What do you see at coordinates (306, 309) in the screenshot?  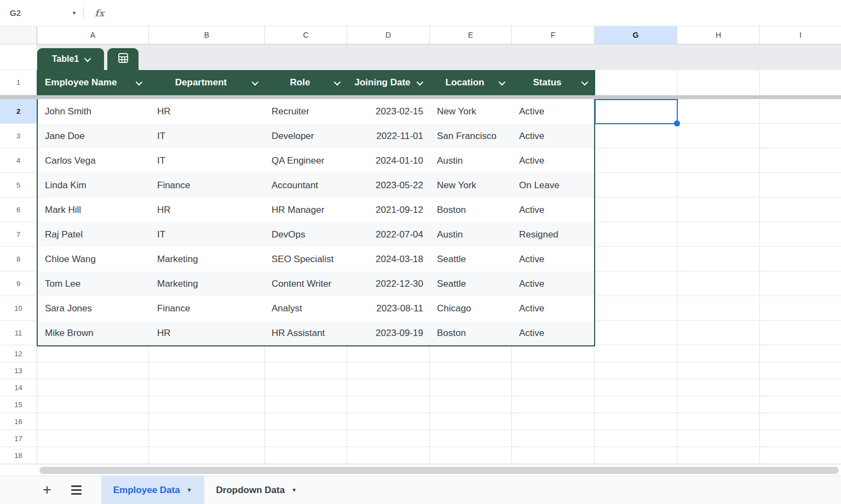 I see `cell-role: Analyst` at bounding box center [306, 309].